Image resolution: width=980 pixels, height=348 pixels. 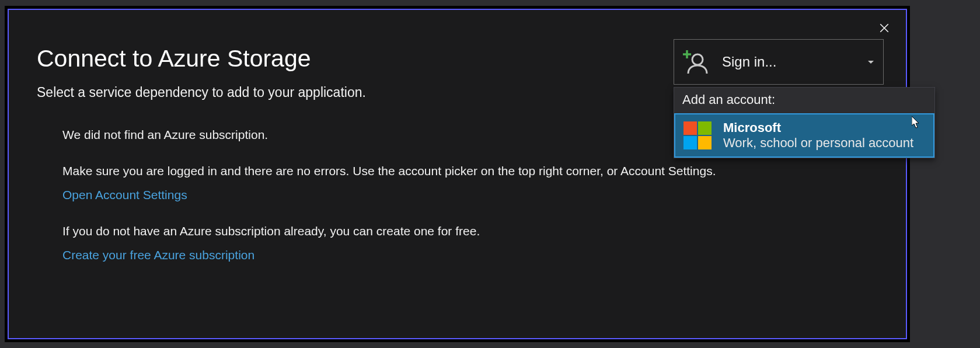 I want to click on account-option-name: Microsoft, so click(x=818, y=128).